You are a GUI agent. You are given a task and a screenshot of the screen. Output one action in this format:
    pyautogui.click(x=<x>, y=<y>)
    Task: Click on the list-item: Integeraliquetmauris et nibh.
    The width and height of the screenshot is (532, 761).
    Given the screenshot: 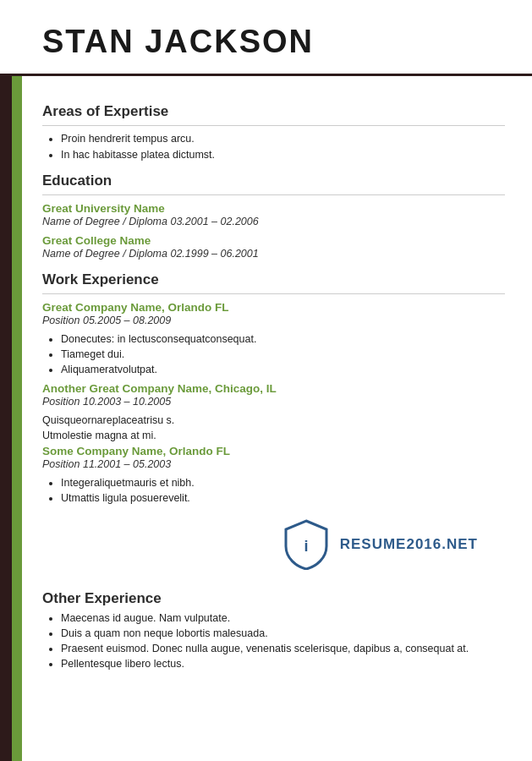 What is the action you would take?
    pyautogui.click(x=282, y=483)
    